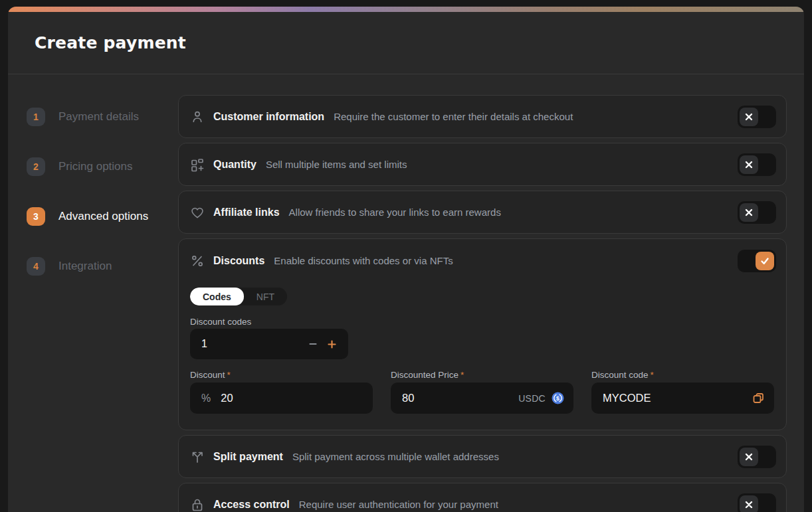  What do you see at coordinates (757, 503) in the screenshot?
I see `access-control-toggle` at bounding box center [757, 503].